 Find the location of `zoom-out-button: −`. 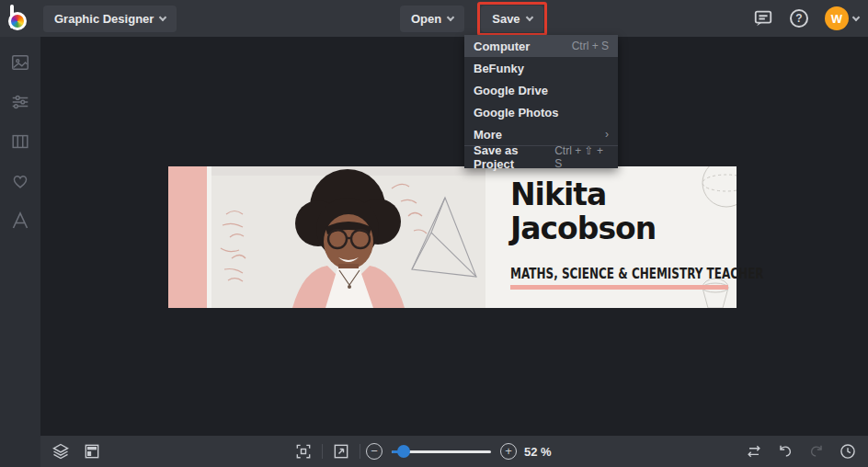

zoom-out-button: − is located at coordinates (374, 451).